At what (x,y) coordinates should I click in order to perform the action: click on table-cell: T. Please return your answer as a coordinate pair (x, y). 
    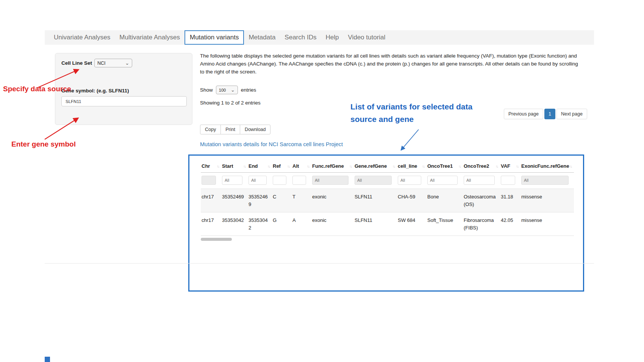
    Looking at the image, I should click on (302, 201).